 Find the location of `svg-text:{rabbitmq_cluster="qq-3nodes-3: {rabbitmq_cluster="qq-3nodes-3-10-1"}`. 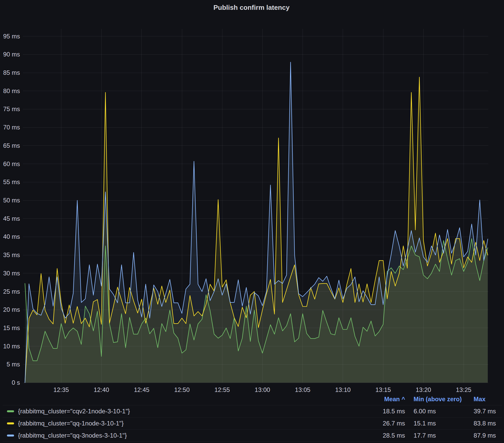

svg-text:{rabbitmq_cluster="qq-3nodes-3: {rabbitmq_cluster="qq-3nodes-3-10-1"} is located at coordinates (72, 435).